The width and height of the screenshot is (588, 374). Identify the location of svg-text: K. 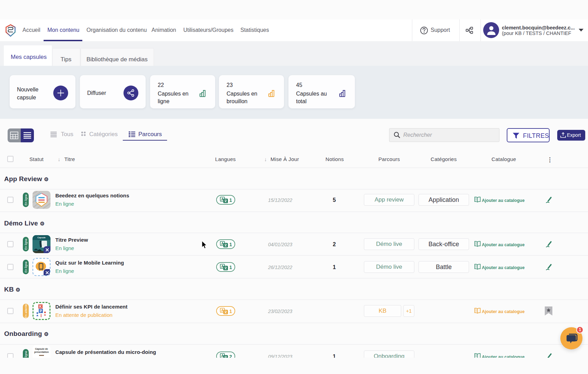
(40, 307).